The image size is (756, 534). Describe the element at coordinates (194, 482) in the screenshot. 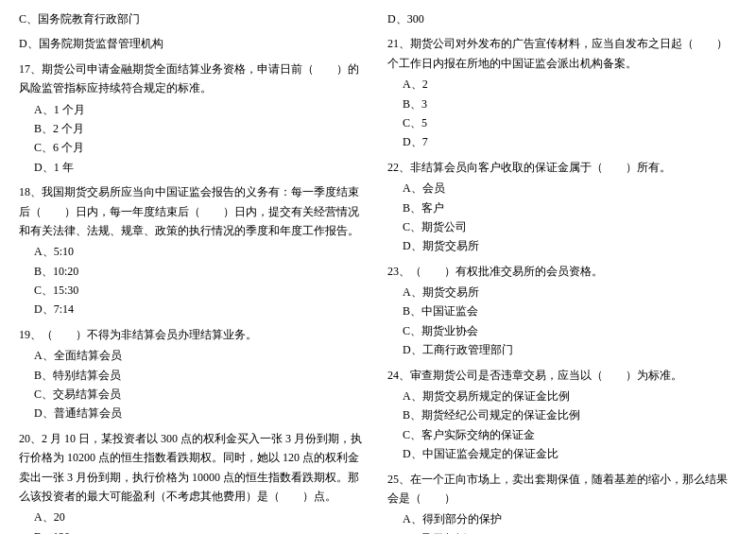

I see `question-block: 20、2 月 10 日，某投资者以 300 点的权利金买入一张 3 月份到期，执…` at that location.